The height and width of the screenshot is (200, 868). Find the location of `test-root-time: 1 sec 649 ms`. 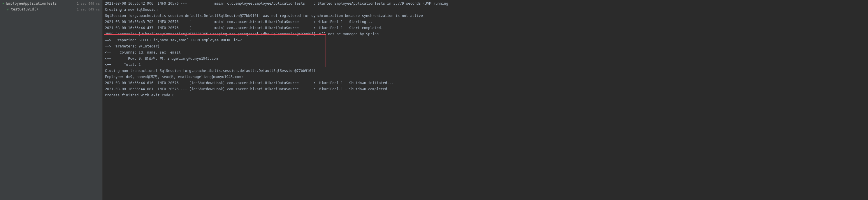

test-root-time: 1 sec 649 ms is located at coordinates (89, 3).